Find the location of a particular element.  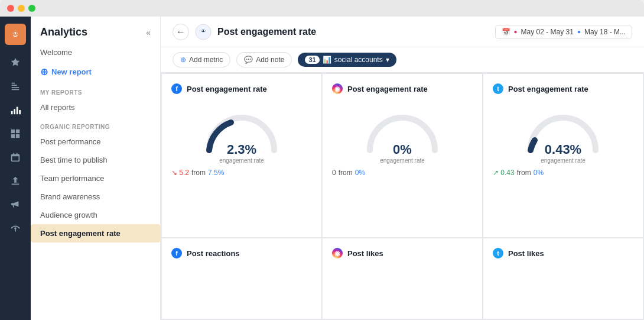

ig-trend-value: 0 is located at coordinates (334, 173).